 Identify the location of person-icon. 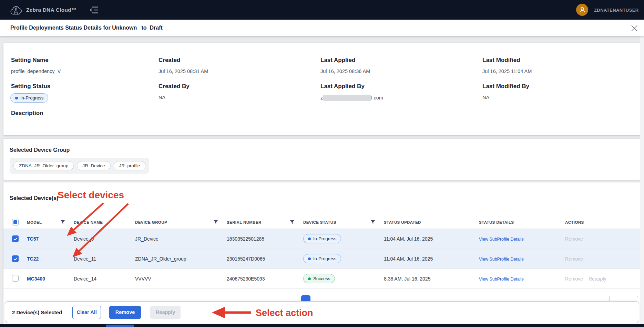
(582, 10).